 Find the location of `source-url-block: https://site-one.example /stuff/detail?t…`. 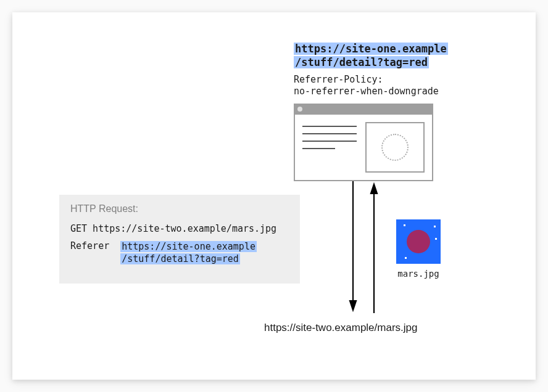

source-url-block: https://site-one.example /stuff/detail?t… is located at coordinates (371, 55).